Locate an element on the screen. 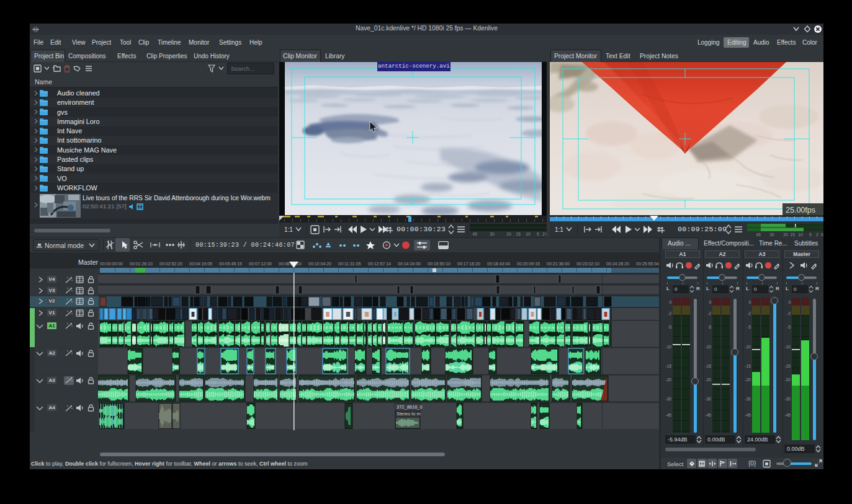  svg-text: Stereo to m is located at coordinates (408, 414).